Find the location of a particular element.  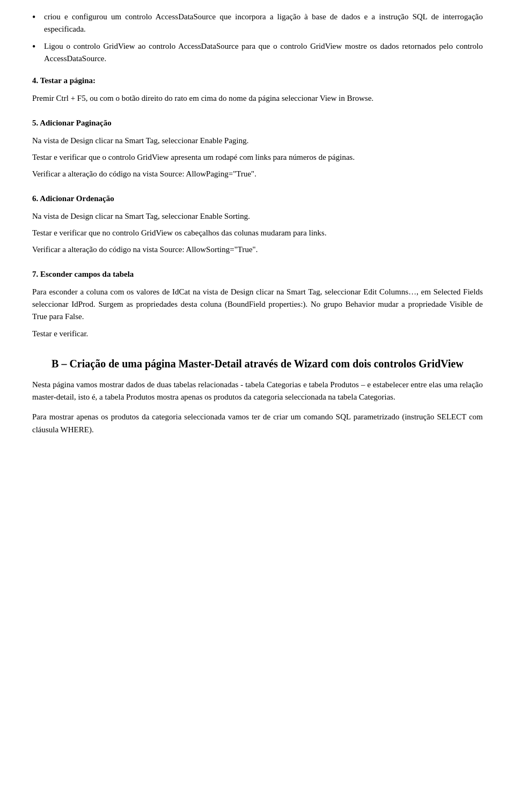

section-5: 5. Adicionar Paginação Na vista de Desig… is located at coordinates (258, 149).